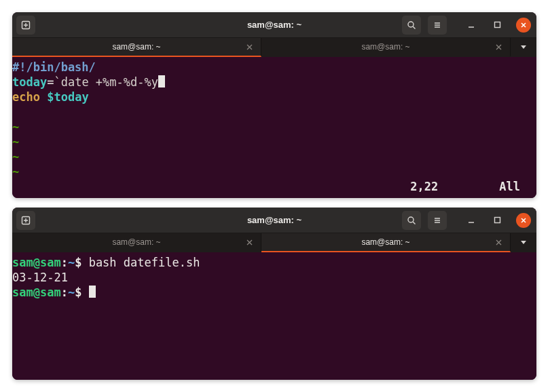 Image resolution: width=550 pixels, height=392 pixels. I want to click on vim-status-row: 2,22 All, so click(272, 187).